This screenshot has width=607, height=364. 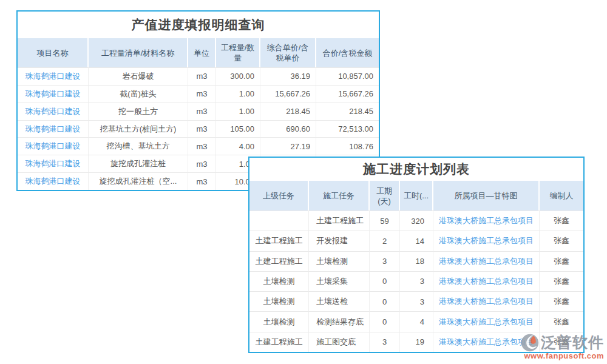 I want to click on table-cell: 旋挖成孔灌注桩, so click(x=138, y=164).